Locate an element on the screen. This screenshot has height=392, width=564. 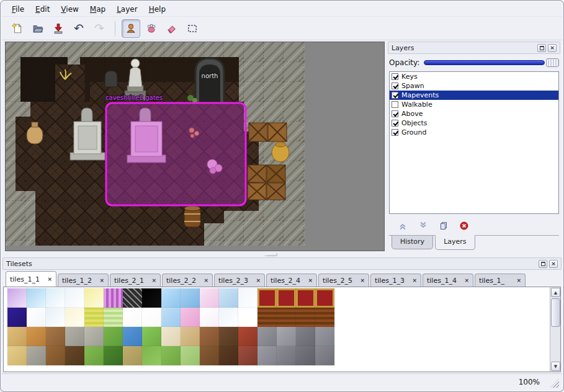
menu-map: Map is located at coordinates (98, 9).